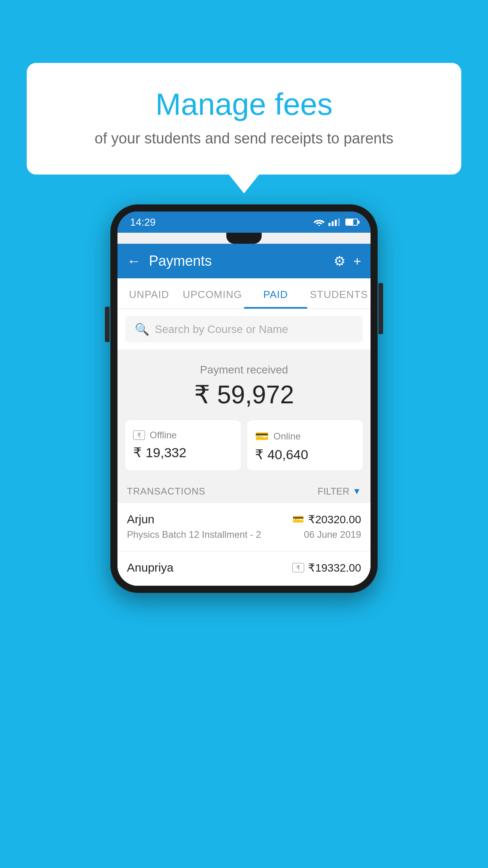 This screenshot has width=488, height=868. I want to click on transaction-row-bottom: Physics Batch 12 Installment - 2 06 June…, so click(244, 535).